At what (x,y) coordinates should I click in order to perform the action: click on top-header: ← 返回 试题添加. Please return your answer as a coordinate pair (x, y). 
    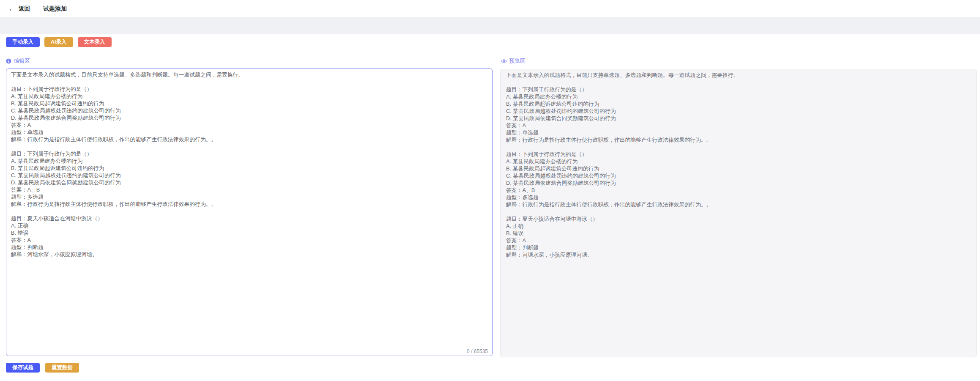
    Looking at the image, I should click on (490, 8).